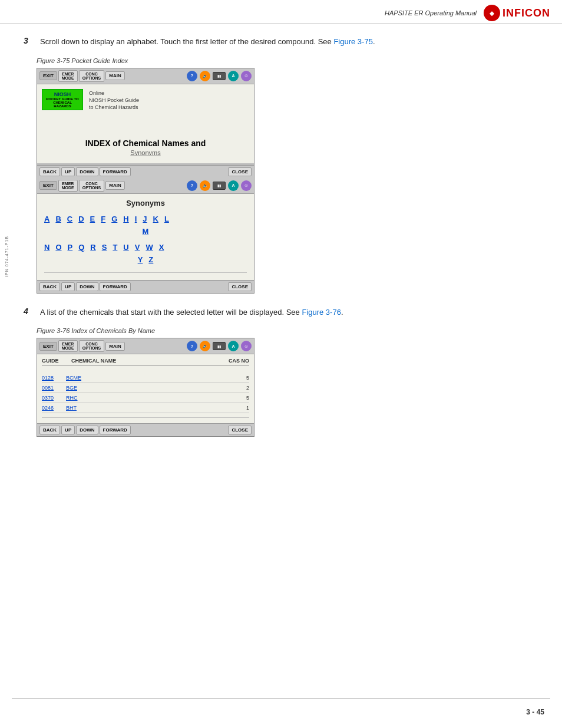  Describe the element at coordinates (152, 388) in the screenshot. I see `chem-name-bge: BGE` at that location.